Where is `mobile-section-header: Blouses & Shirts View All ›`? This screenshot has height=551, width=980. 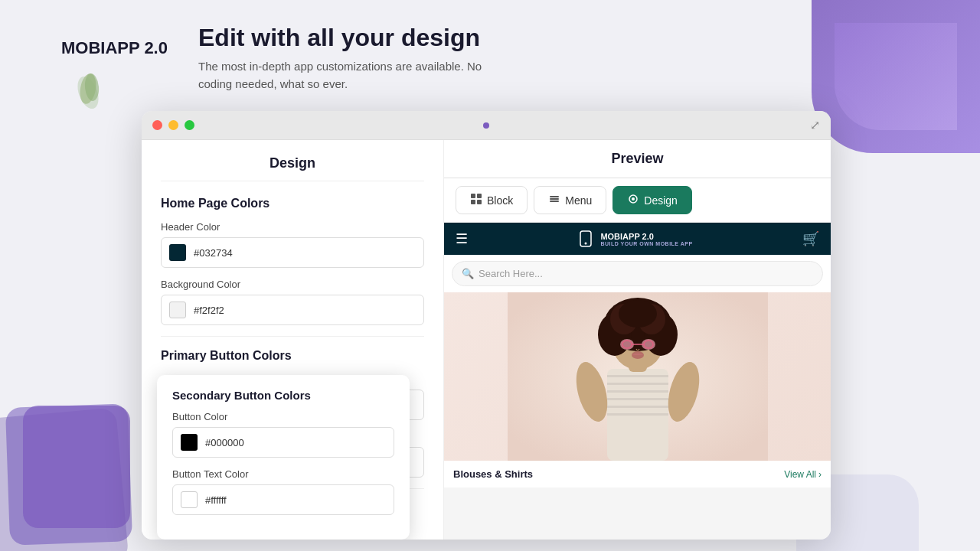
mobile-section-header: Blouses & Shirts View All › is located at coordinates (637, 474).